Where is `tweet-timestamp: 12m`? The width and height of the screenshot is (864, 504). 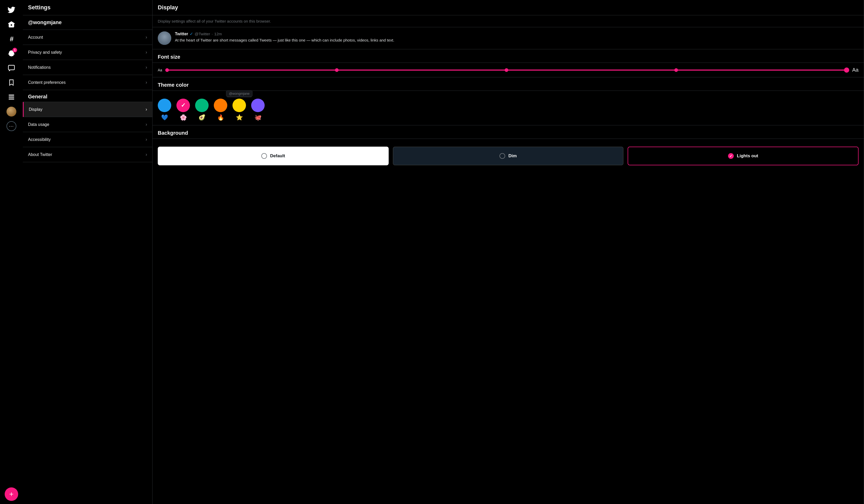
tweet-timestamp: 12m is located at coordinates (218, 34).